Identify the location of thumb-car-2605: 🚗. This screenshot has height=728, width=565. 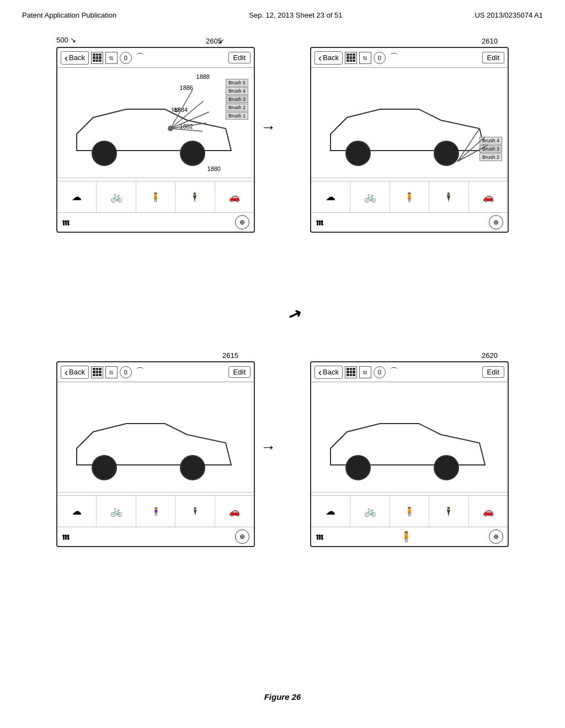
(234, 197).